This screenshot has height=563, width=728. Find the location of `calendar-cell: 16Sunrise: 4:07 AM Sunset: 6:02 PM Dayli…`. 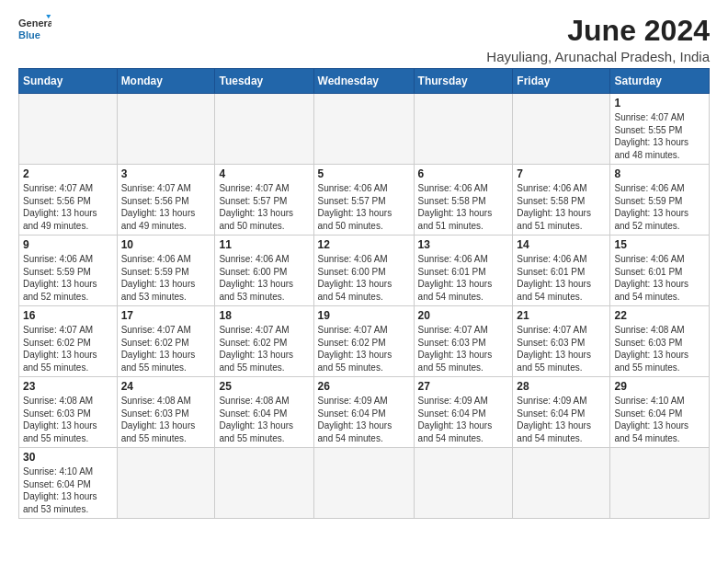

calendar-cell: 16Sunrise: 4:07 AM Sunset: 6:02 PM Dayli… is located at coordinates (68, 342).